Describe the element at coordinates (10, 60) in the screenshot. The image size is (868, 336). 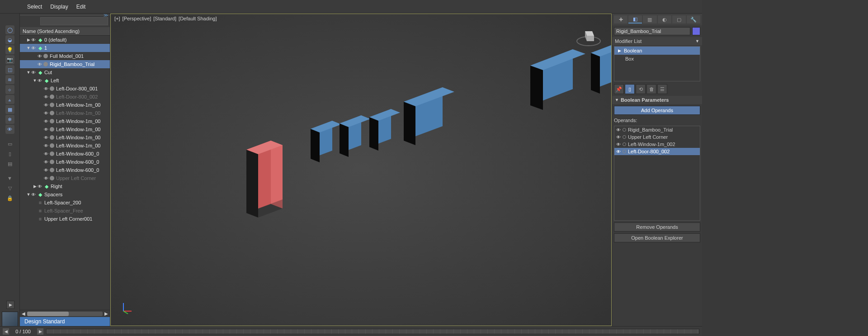
I see `camera-icon: 📷` at that location.